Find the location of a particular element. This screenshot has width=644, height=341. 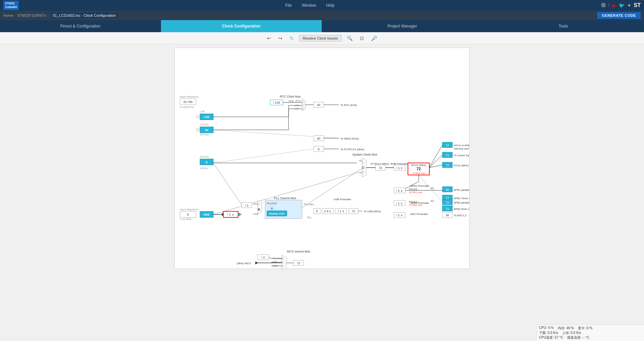

svg-text: 4-16 MHz is located at coordinates (186, 219).